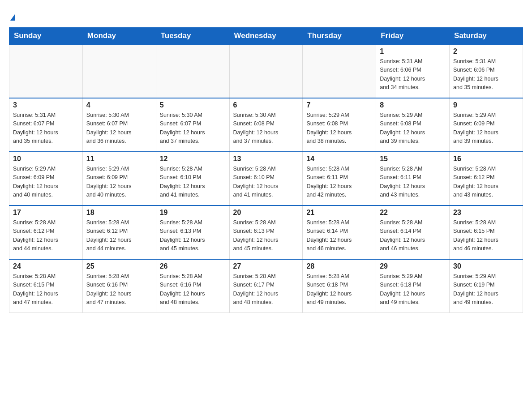  What do you see at coordinates (266, 105) in the screenshot?
I see `day-number: 6` at bounding box center [266, 105].